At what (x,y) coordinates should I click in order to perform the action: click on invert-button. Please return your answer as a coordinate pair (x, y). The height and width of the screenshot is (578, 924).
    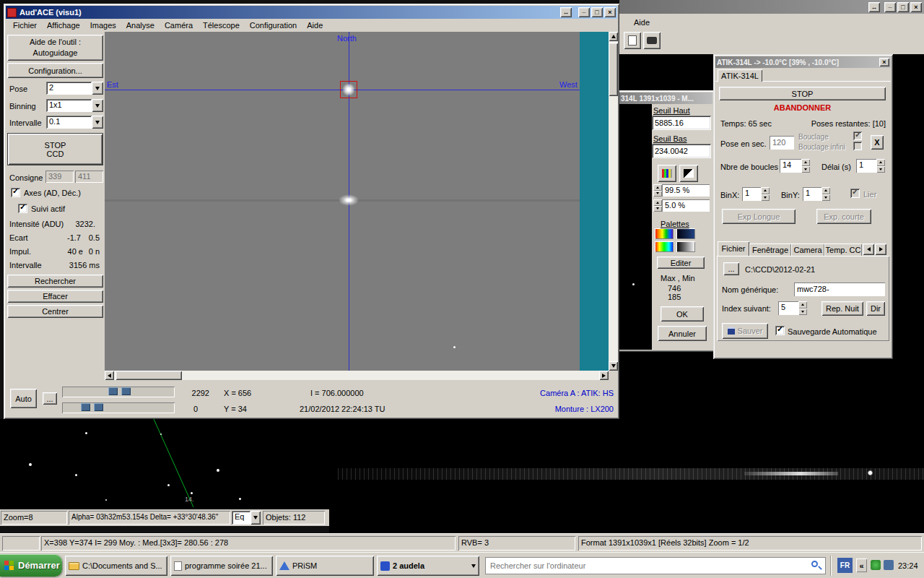
    Looking at the image, I should click on (689, 173).